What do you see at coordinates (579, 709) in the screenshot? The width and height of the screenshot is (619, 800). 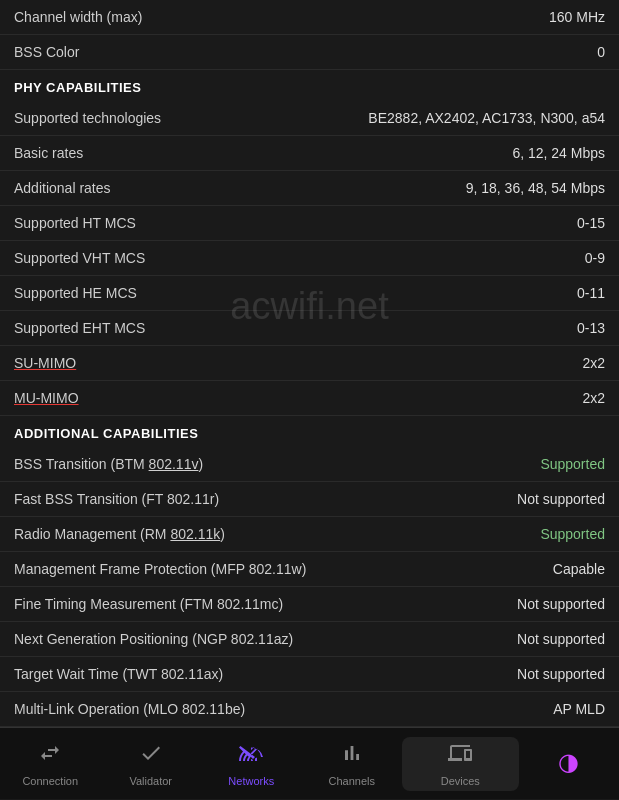 I see `value-mlo: AP MLD` at bounding box center [579, 709].